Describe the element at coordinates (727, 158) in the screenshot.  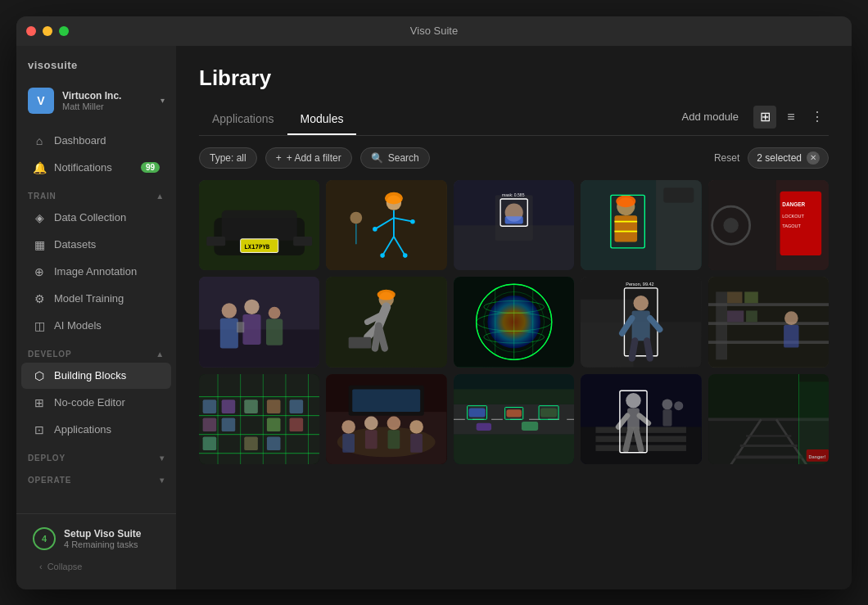
I see `reset-button: Reset` at that location.